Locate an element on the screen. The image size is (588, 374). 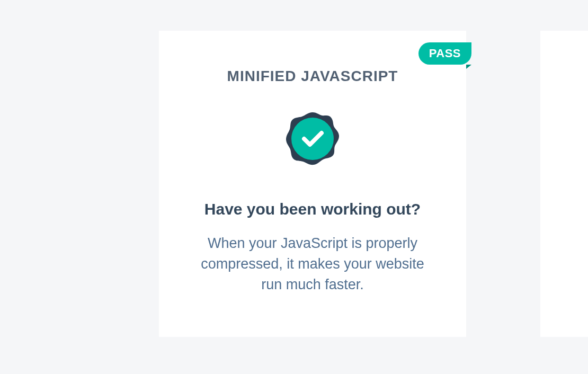
verified-check-badge-icon is located at coordinates (313, 140).